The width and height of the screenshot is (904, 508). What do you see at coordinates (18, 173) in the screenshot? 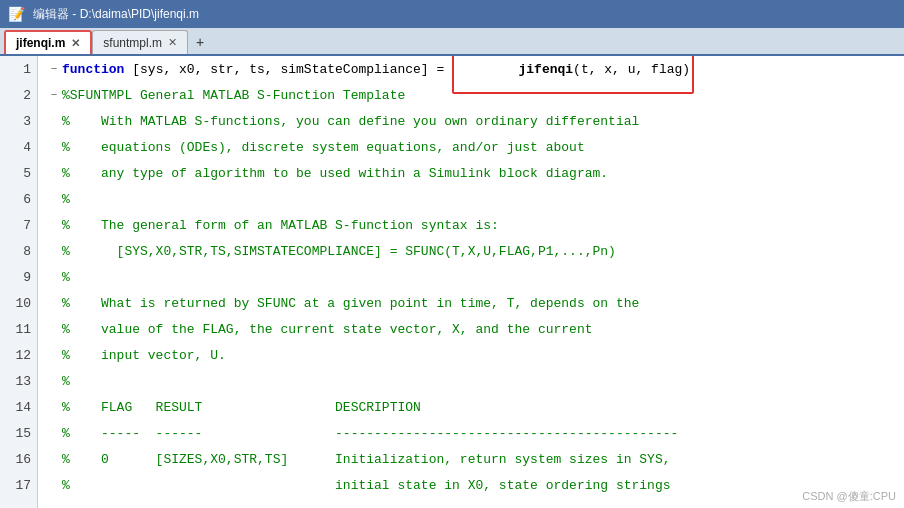
I see `line-num-5: 5` at bounding box center [18, 173].